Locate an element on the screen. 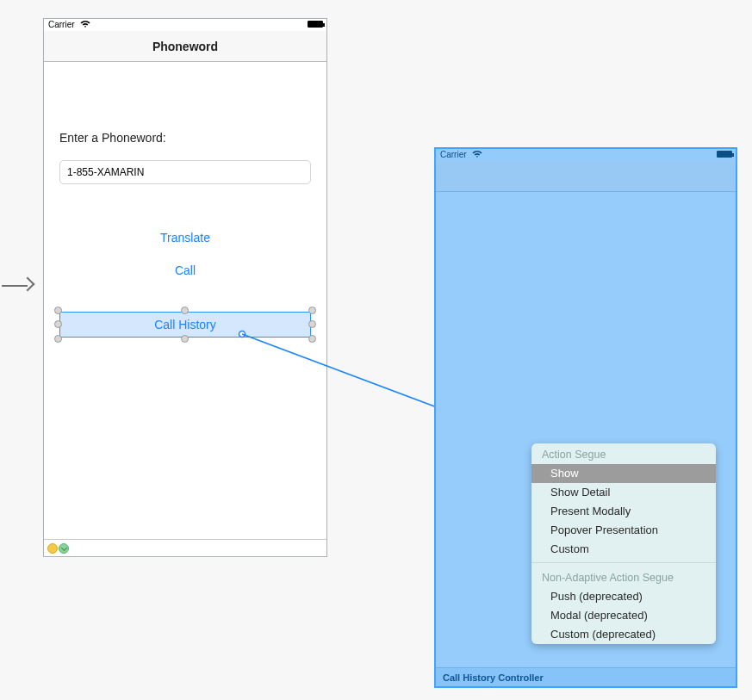 The image size is (752, 700). nav-bar is located at coordinates (586, 177).